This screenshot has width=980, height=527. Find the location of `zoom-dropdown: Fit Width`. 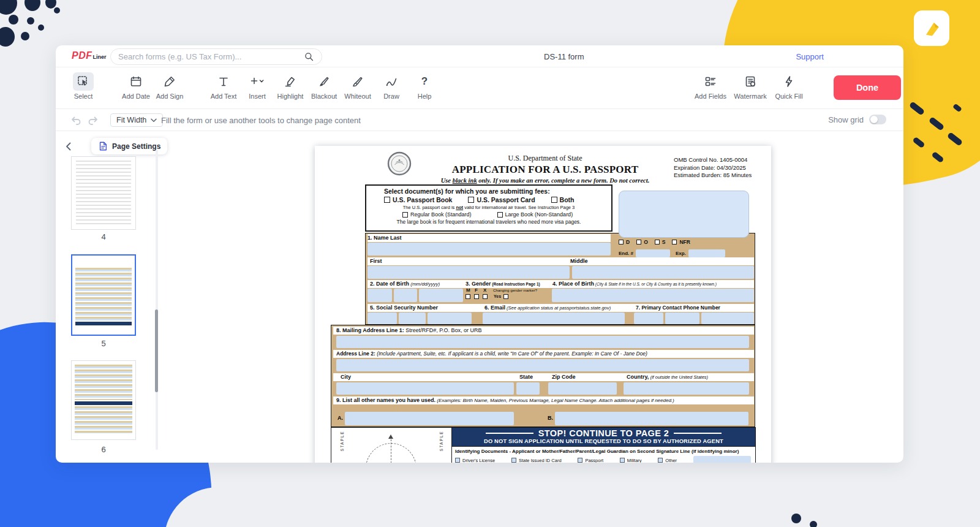

zoom-dropdown: Fit Width is located at coordinates (137, 120).